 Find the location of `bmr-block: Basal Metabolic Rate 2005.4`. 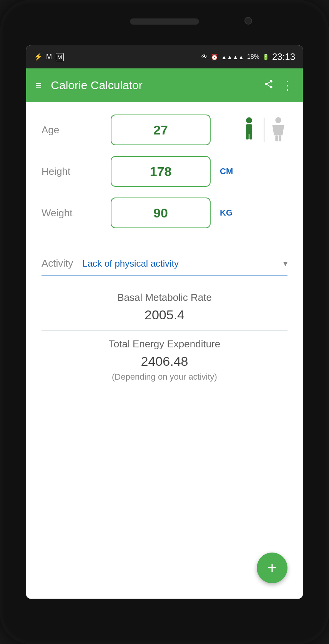

bmr-block: Basal Metabolic Rate 2005.4 is located at coordinates (164, 307).